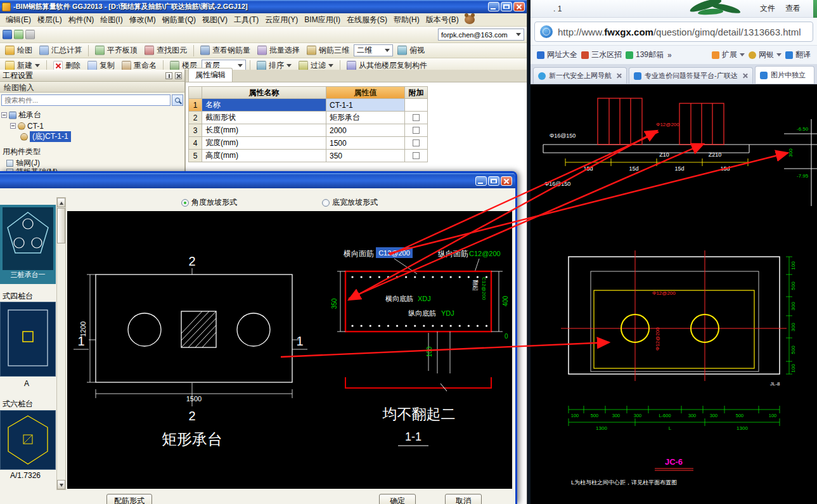 This screenshot has height=504, width=817. Describe the element at coordinates (768, 9) in the screenshot. I see `browser-menu-file: 文件` at that location.